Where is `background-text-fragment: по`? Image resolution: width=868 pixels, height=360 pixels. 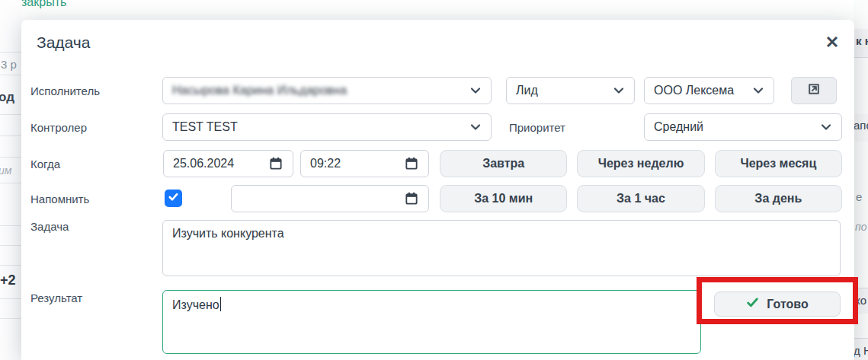 background-text-fragment: по is located at coordinates (861, 227).